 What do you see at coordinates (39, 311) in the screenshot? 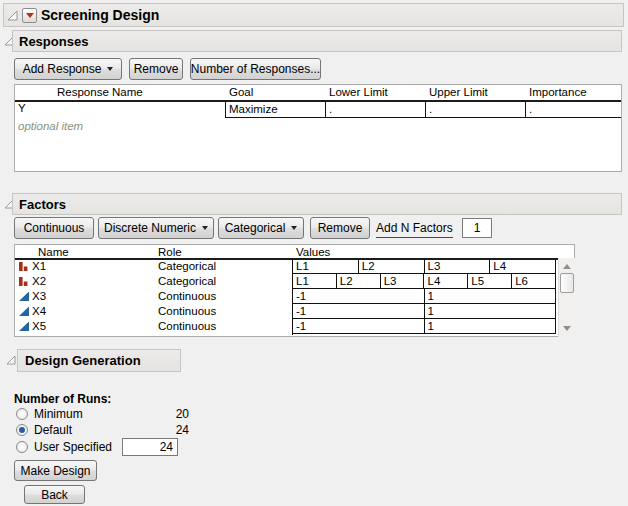
I see `factor-name: X4` at bounding box center [39, 311].